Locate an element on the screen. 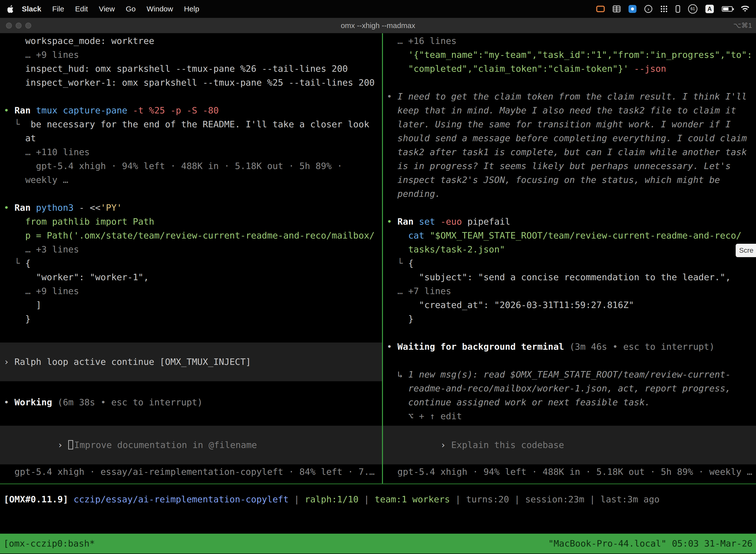 The height and width of the screenshot is (554, 756). tmux-status-bar: [omx-cczip0:bash* "MacBook-Pro-44.local"… is located at coordinates (378, 544).